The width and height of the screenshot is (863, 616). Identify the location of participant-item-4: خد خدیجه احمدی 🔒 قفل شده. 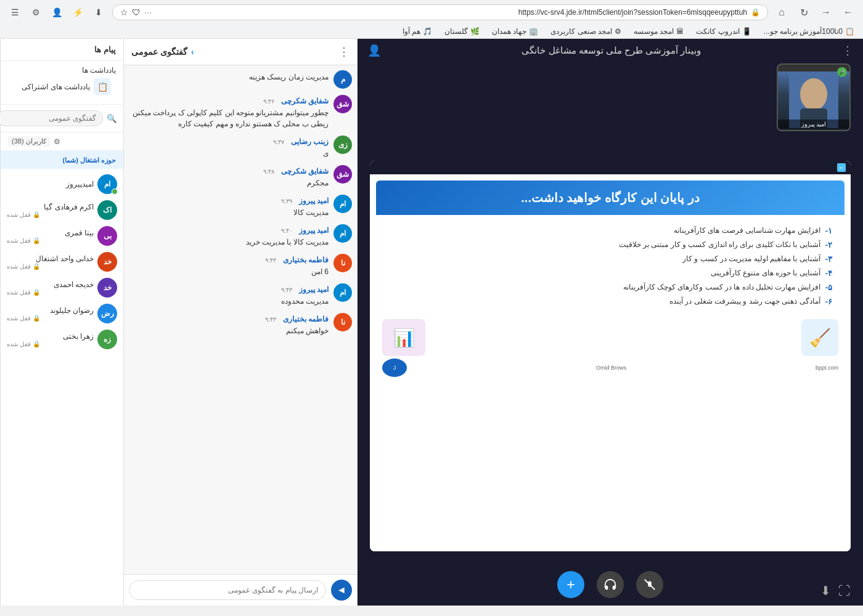
(62, 288).